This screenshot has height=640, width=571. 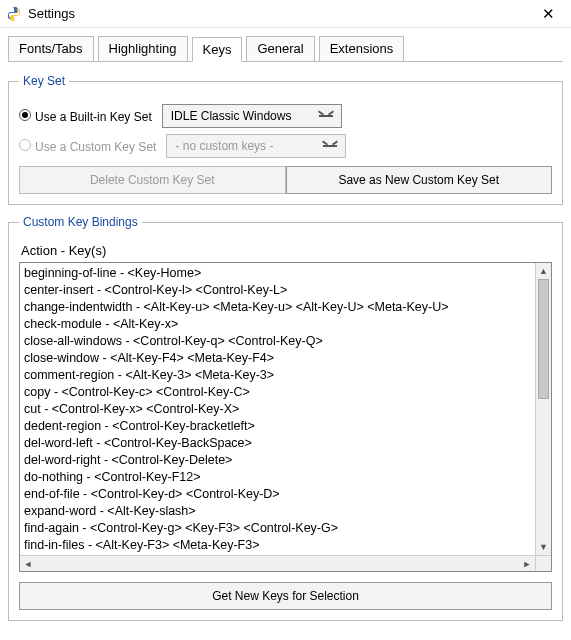 I want to click on titlebar: Settings ✕, so click(x=286, y=14).